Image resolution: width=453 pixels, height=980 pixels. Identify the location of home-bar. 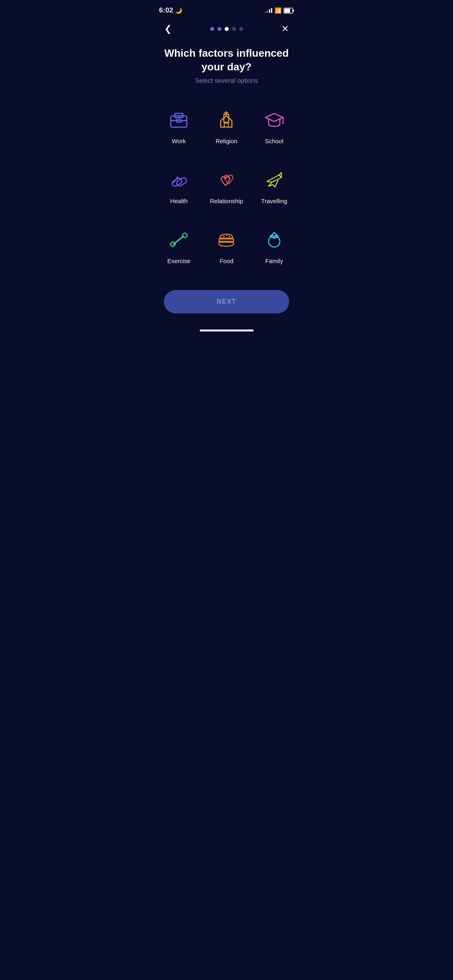
(227, 331).